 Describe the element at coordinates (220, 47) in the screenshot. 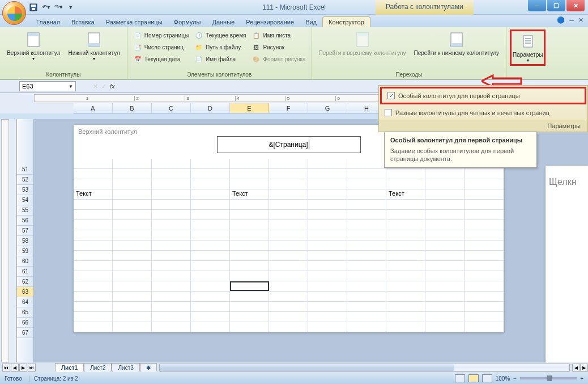

I see `file-path-button: 📁Путь к файлу` at that location.